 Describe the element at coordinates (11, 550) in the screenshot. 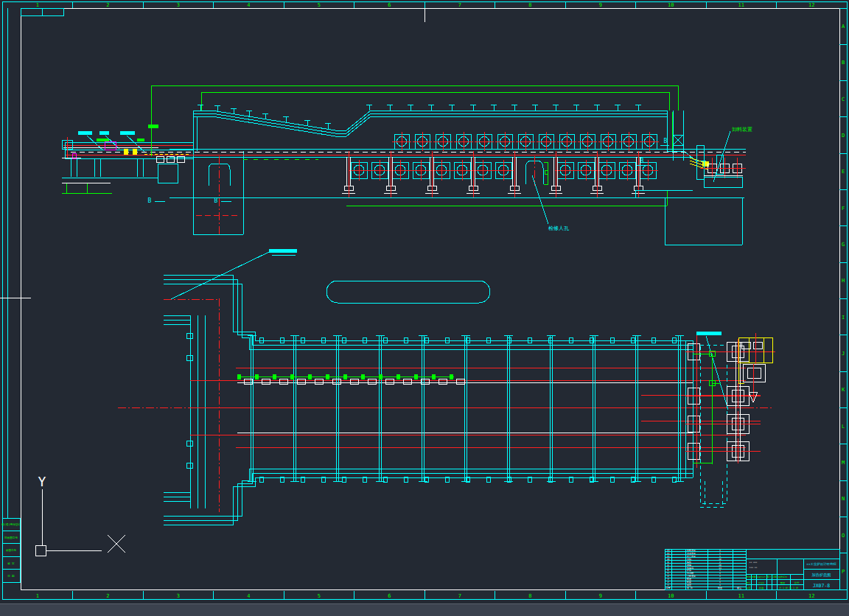

I see `revision-strip: 借(通)用件登记旧底图总号底图总号签 字日 期` at that location.